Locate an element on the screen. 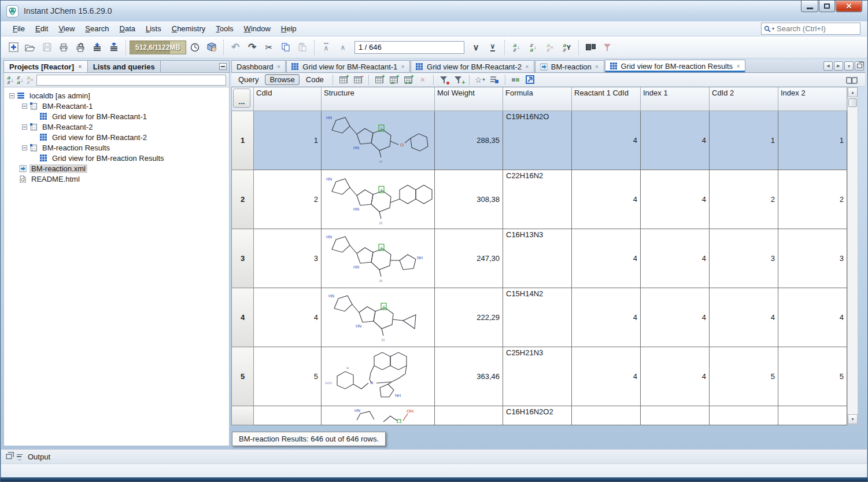  cell-formula: C16H16N2O2 is located at coordinates (538, 415).